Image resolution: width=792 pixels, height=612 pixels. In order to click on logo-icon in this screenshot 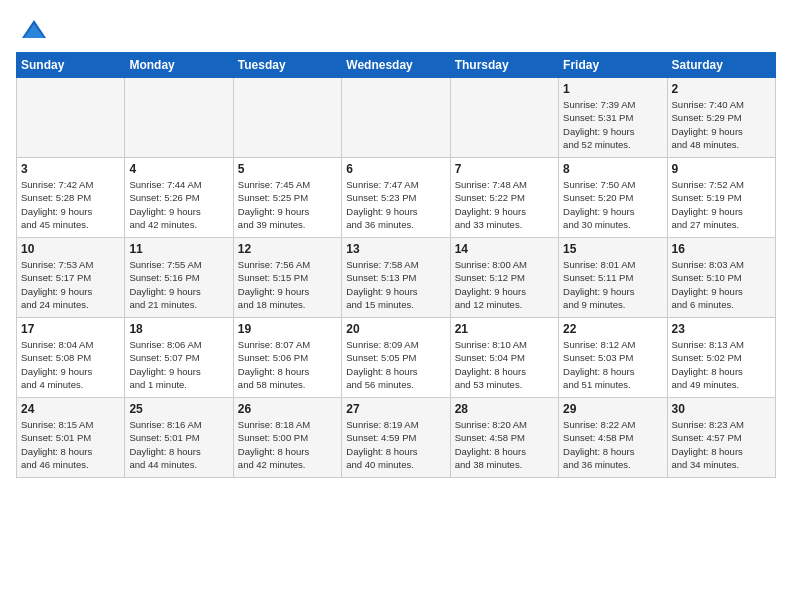, I will do `click(34, 30)`.